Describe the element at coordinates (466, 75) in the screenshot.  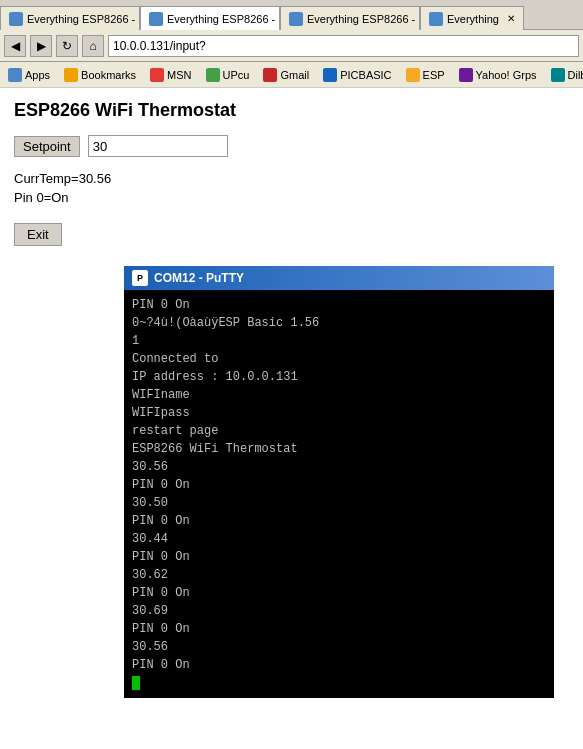
I see `bookmark-yahoo-icon` at that location.